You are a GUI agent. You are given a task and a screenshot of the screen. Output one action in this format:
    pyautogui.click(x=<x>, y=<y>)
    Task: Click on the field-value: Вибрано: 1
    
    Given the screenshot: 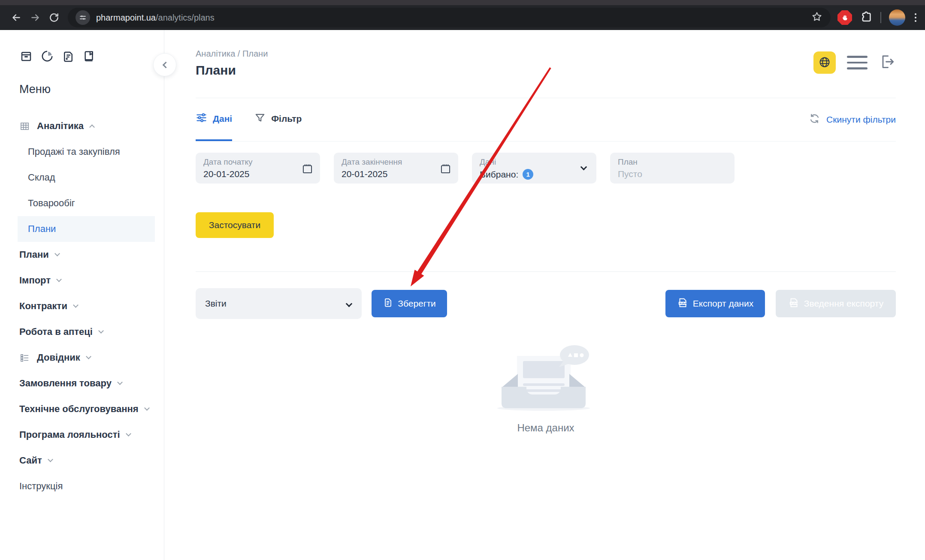 What is the action you would take?
    pyautogui.click(x=534, y=174)
    